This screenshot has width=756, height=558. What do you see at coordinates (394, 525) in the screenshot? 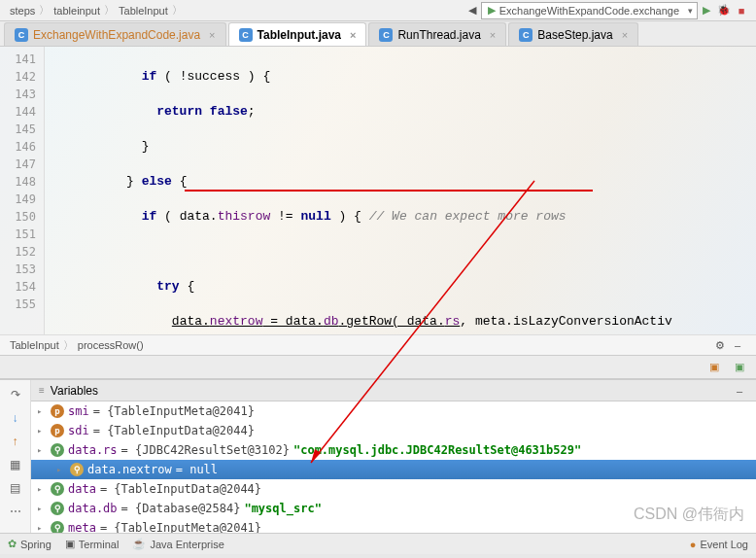
I see `variable-row: ▸⚲ meta = {TableInputMeta@2041}` at bounding box center [394, 525].